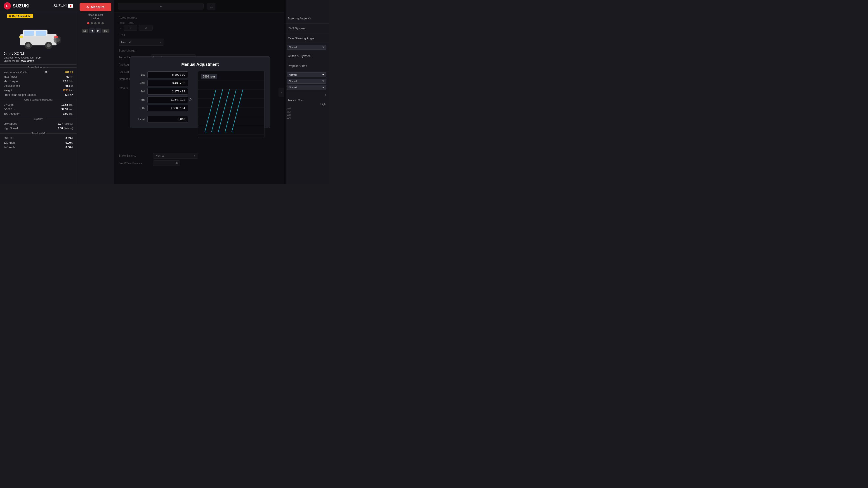 This screenshot has height=488, width=868. Describe the element at coordinates (307, 108) in the screenshot. I see `weight-row-1: Wei` at that location.